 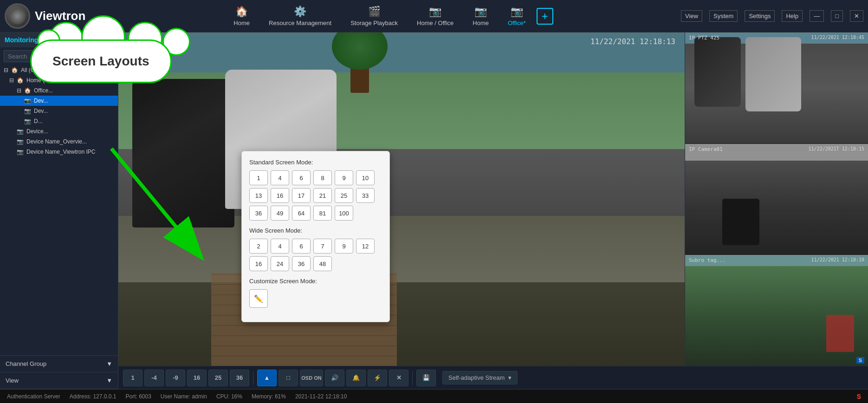 I want to click on standard-mode-title: Standard Screen Mode:, so click(x=316, y=162).